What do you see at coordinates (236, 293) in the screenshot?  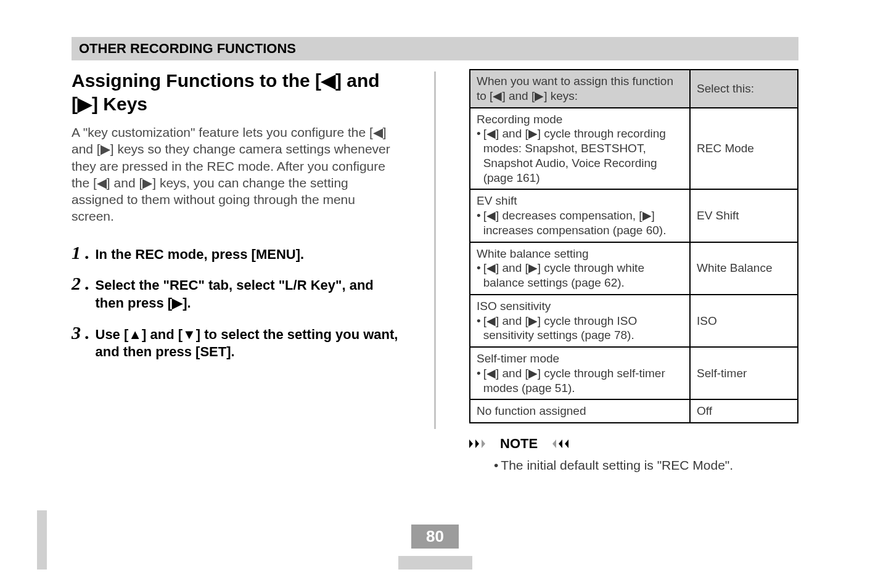 I see `step-2: 2. Select the "REC" tab, select "L/R Key…` at bounding box center [236, 293].